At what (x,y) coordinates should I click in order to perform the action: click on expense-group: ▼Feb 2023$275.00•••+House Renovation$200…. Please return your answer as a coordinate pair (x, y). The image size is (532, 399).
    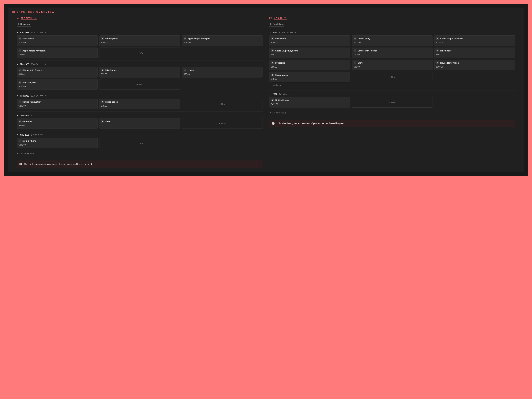
    Looking at the image, I should click on (140, 102).